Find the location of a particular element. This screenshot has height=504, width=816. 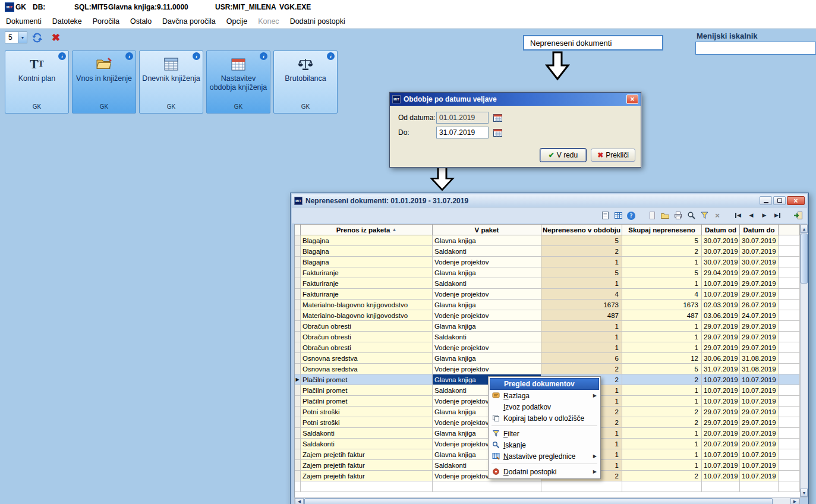

chevron-down-icon: ▼ is located at coordinates (23, 37).